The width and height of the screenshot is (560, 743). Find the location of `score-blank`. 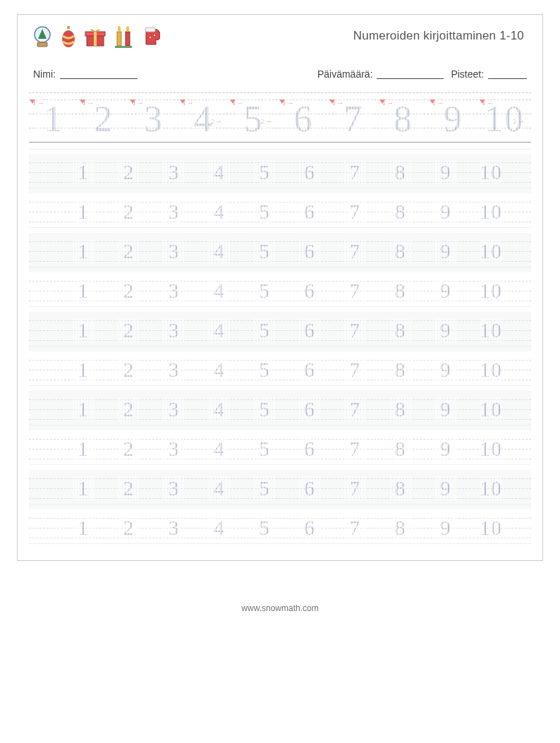

score-blank is located at coordinates (508, 75).